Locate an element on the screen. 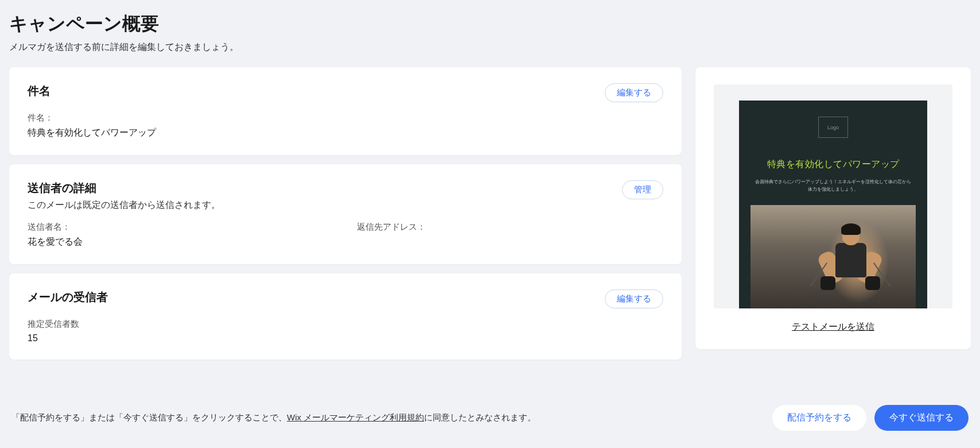 The image size is (980, 448). send-test-email-link: テストメールを送信 is located at coordinates (833, 326).